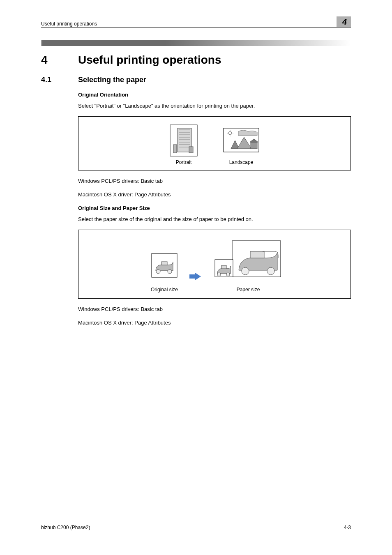 The image size is (392, 555). I want to click on caption-portrait: Portrait, so click(184, 162).